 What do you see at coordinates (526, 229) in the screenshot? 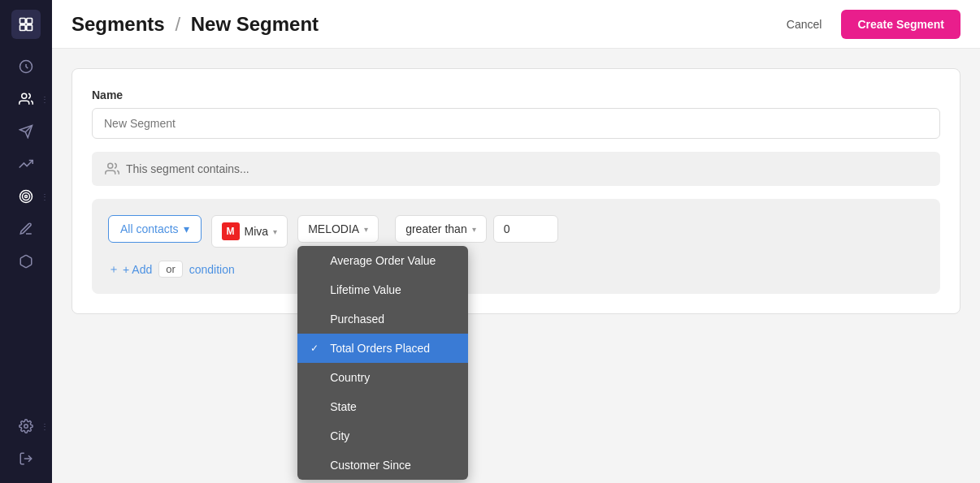
I see `filter-value-input` at bounding box center [526, 229].